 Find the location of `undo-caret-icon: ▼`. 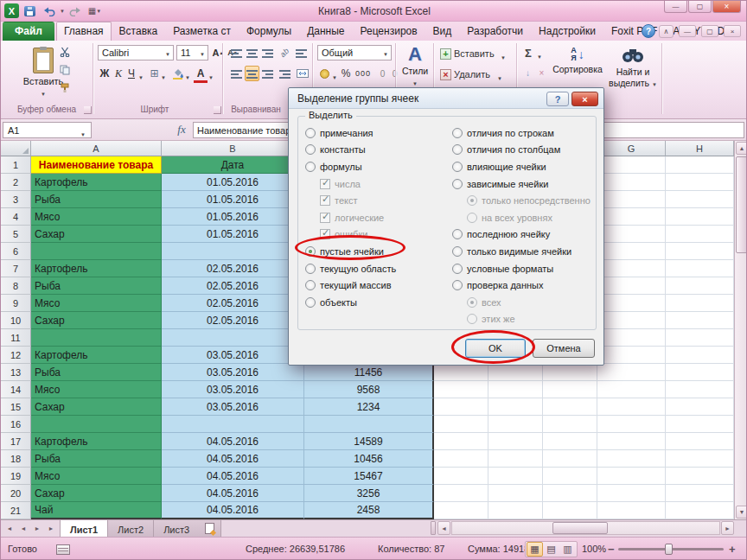

undo-caret-icon: ▼ is located at coordinates (62, 11).